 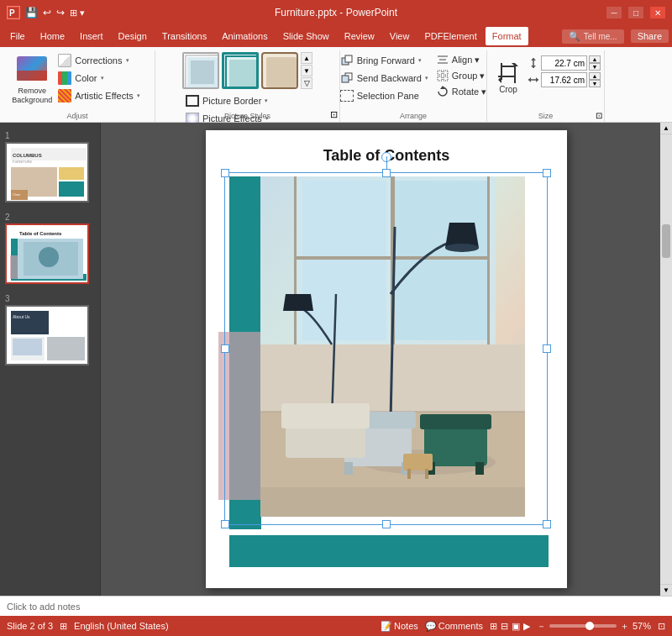 I want to click on scroll-up-btn: ▲, so click(x=666, y=129).